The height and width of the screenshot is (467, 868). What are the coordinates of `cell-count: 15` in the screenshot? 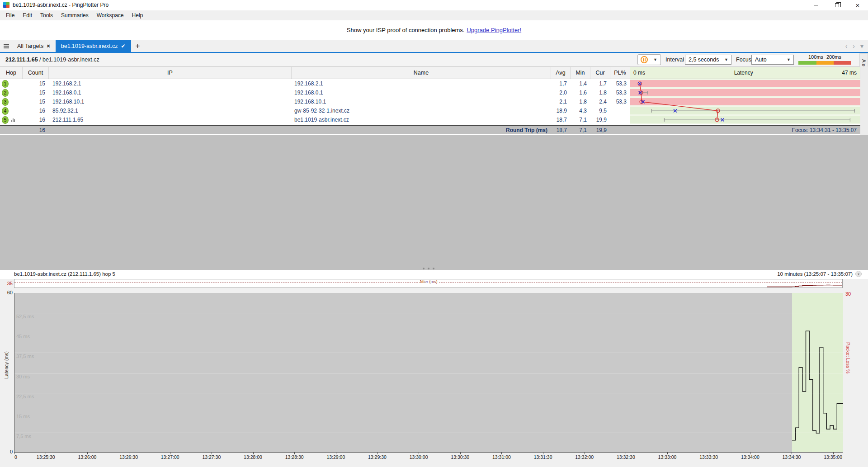 It's located at (36, 84).